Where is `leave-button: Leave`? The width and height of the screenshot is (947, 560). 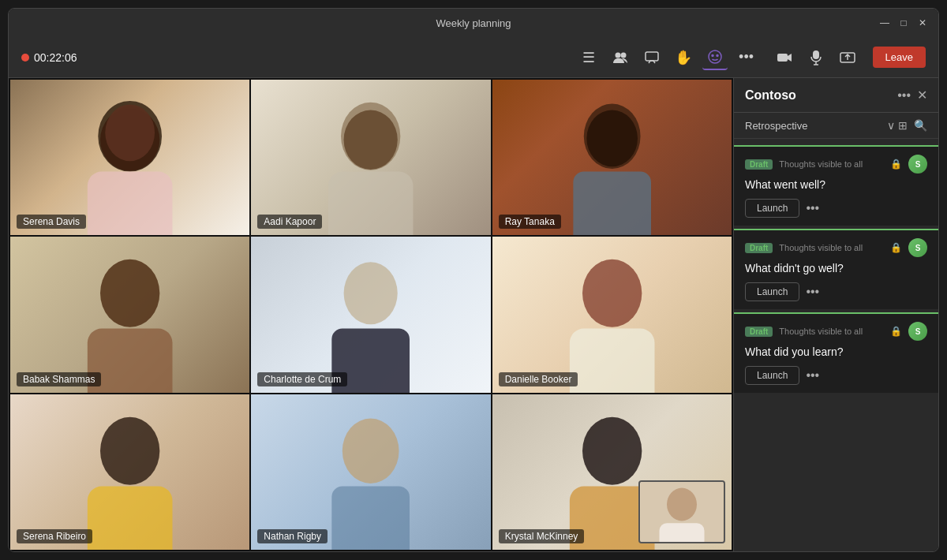
leave-button: Leave is located at coordinates (900, 57).